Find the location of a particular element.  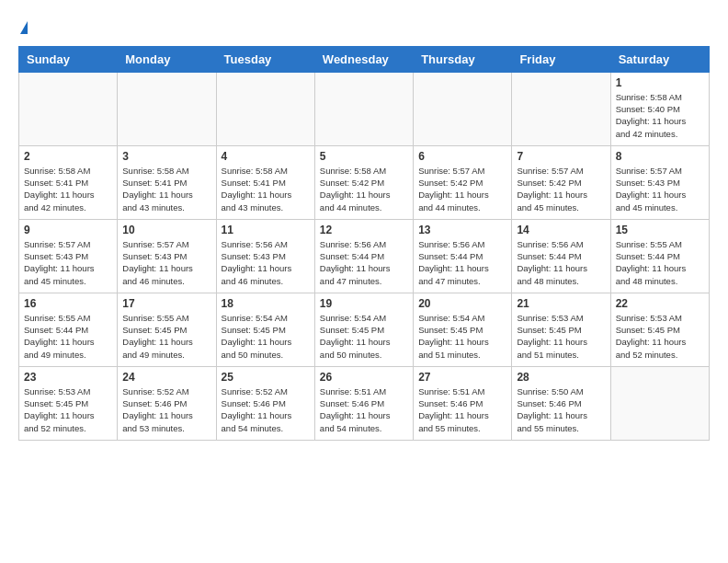

calendar-cell: 14Sunrise: 5:56 AM Sunset: 5:44 PM Dayli… is located at coordinates (561, 256).